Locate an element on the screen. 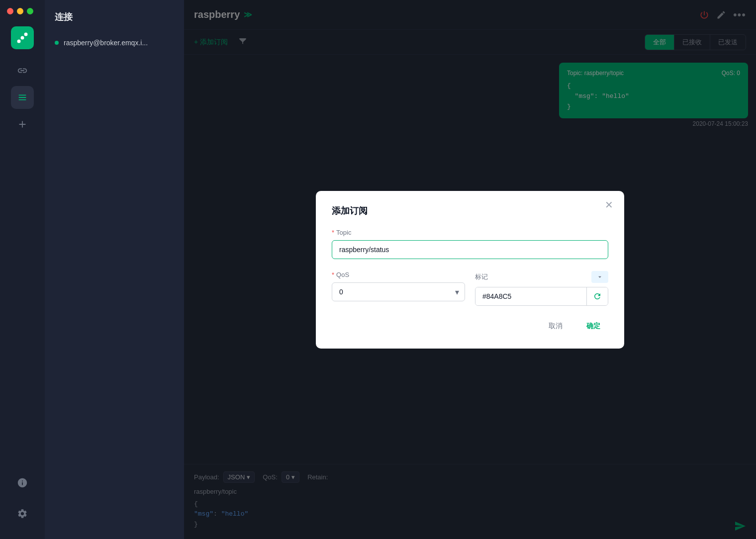 Image resolution: width=756 pixels, height=539 pixels. connection-item: raspberry@broker.emqx.i... is located at coordinates (114, 43).